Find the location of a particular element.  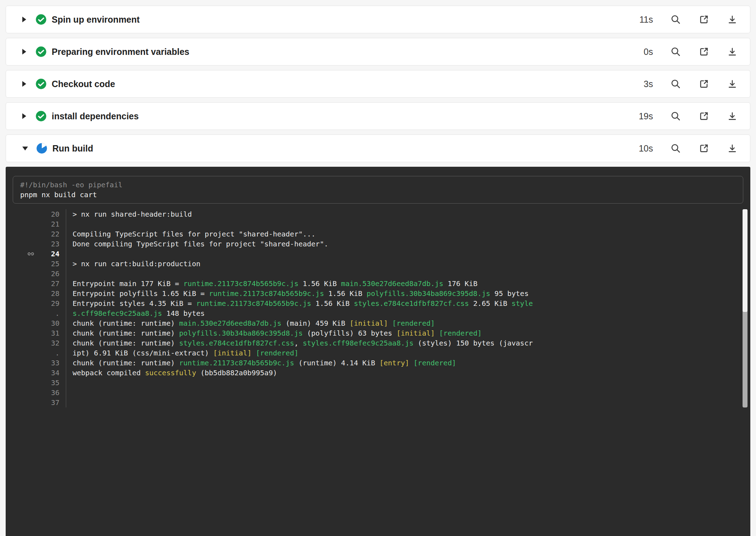

log-text: chunk (runtime: runtime) main.530e27d6ee… is located at coordinates (408, 323).